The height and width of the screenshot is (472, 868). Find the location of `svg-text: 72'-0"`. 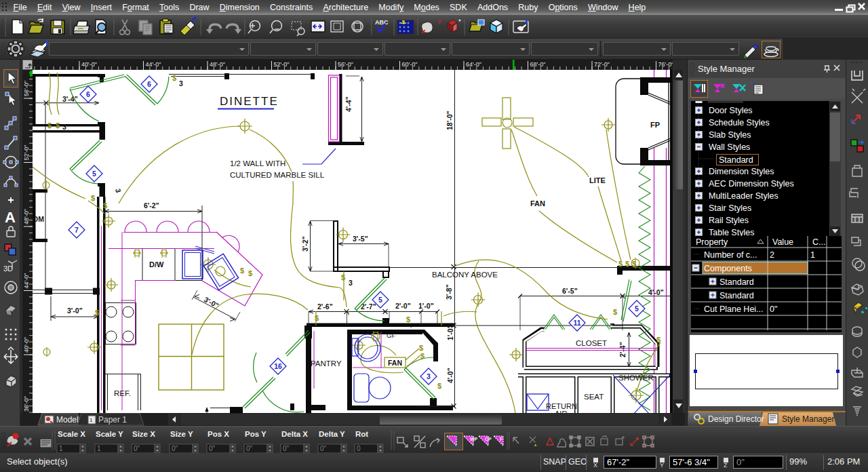

svg-text: 72'-0" is located at coordinates (602, 64).